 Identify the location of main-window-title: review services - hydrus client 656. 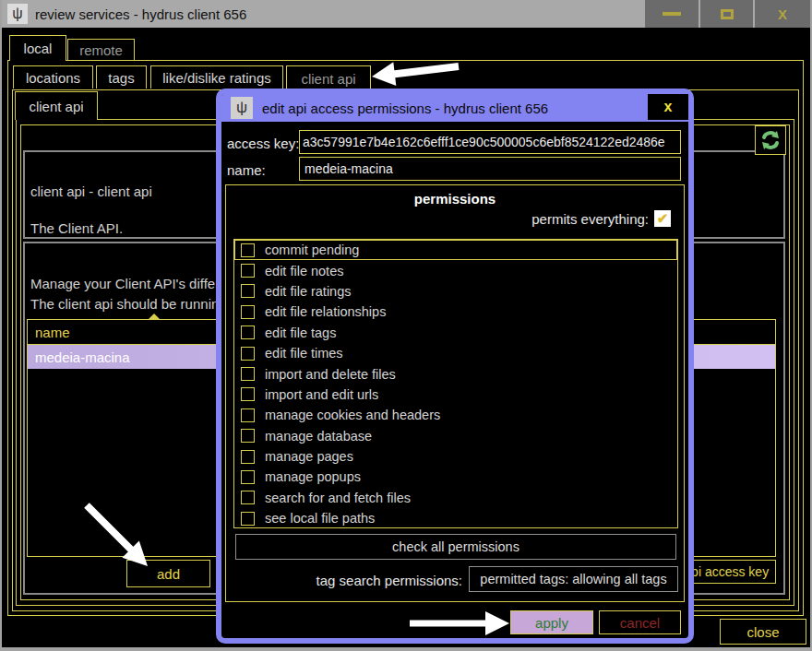
(140, 14).